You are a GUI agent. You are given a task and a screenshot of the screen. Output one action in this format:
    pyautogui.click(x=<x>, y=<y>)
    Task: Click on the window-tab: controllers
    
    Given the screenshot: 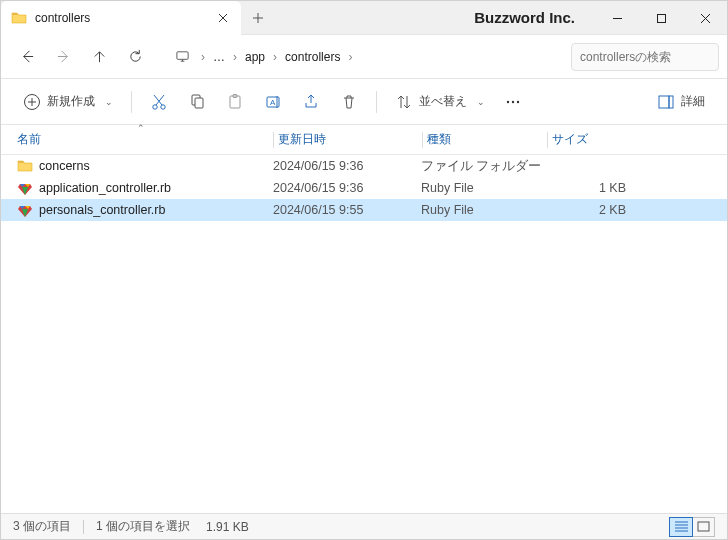 What is the action you would take?
    pyautogui.click(x=121, y=18)
    